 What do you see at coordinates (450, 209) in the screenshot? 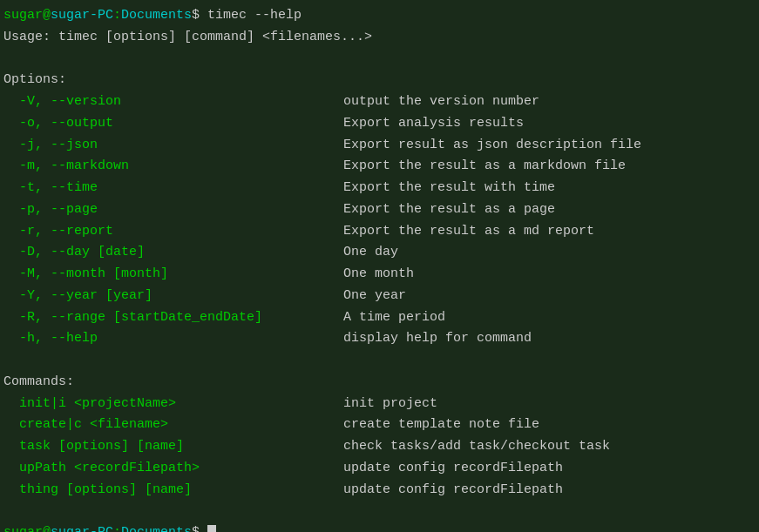
I see `option-desc-5: Export the result as a page` at bounding box center [450, 209].